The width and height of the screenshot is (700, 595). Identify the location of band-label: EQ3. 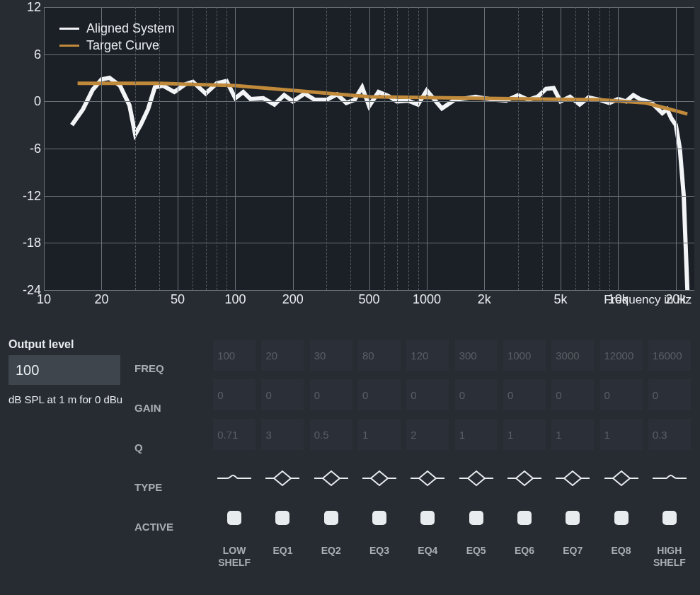
(379, 557).